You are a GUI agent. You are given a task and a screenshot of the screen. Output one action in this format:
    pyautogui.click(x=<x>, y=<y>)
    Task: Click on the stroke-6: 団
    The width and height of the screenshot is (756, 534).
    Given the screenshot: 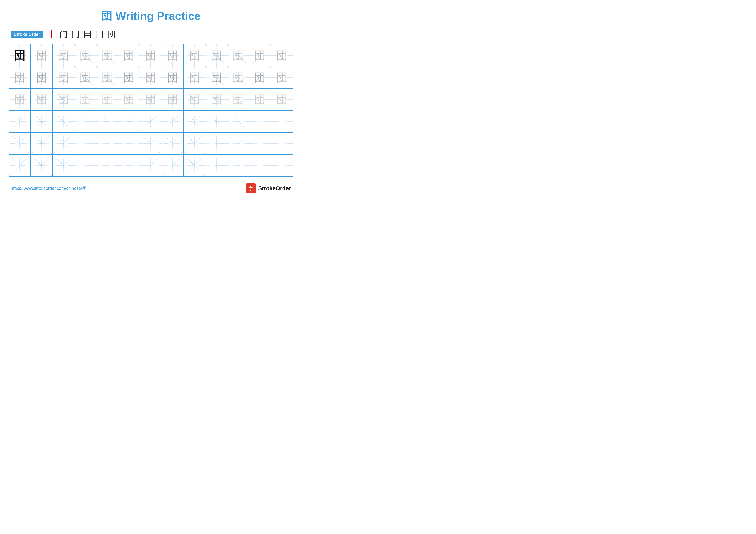 What is the action you would take?
    pyautogui.click(x=112, y=34)
    